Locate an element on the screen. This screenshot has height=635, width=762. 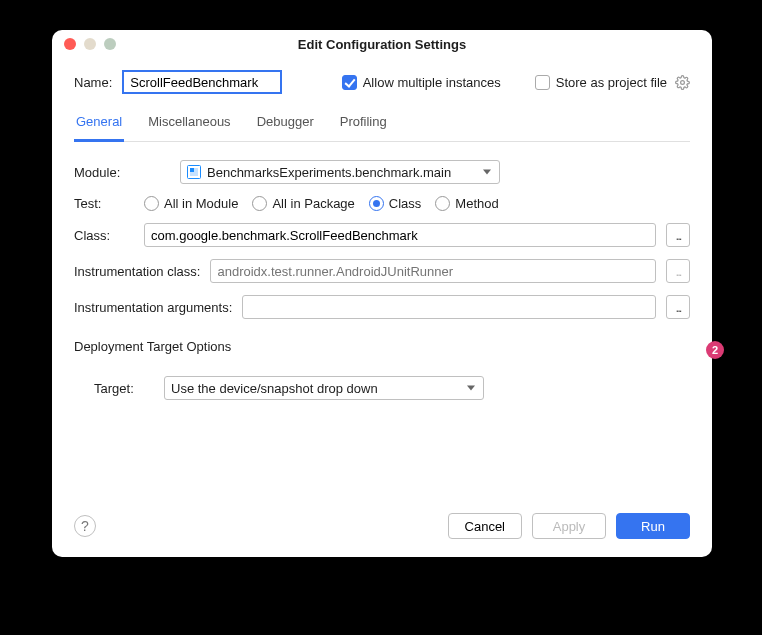
tabs: General Miscellaneous Debugger Profiling is located at coordinates (382, 126).